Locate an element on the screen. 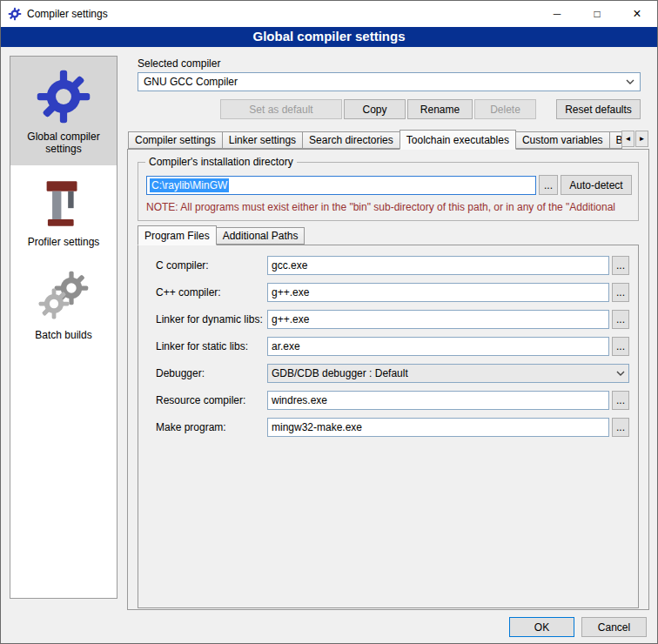 Image resolution: width=658 pixels, height=644 pixels. c-compiler-input: gcc.exe is located at coordinates (439, 265).